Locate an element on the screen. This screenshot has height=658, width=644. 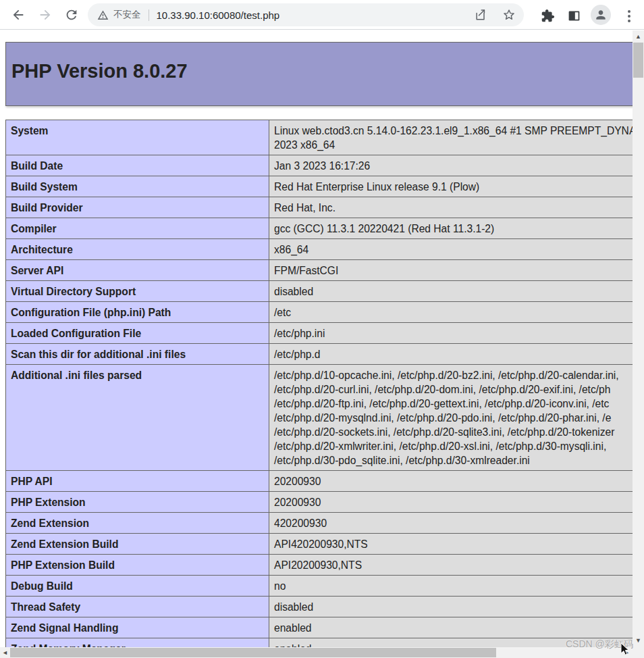
side-panel-button is located at coordinates (574, 16).